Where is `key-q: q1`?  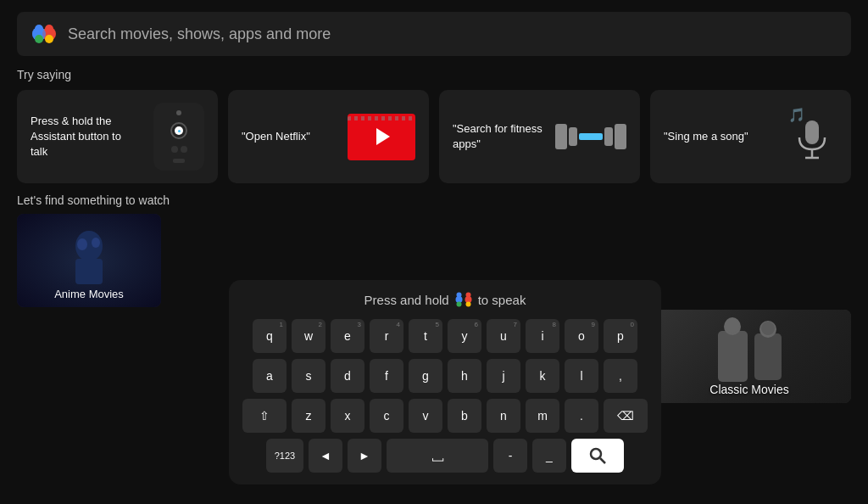
key-q: q1 is located at coordinates (270, 336).